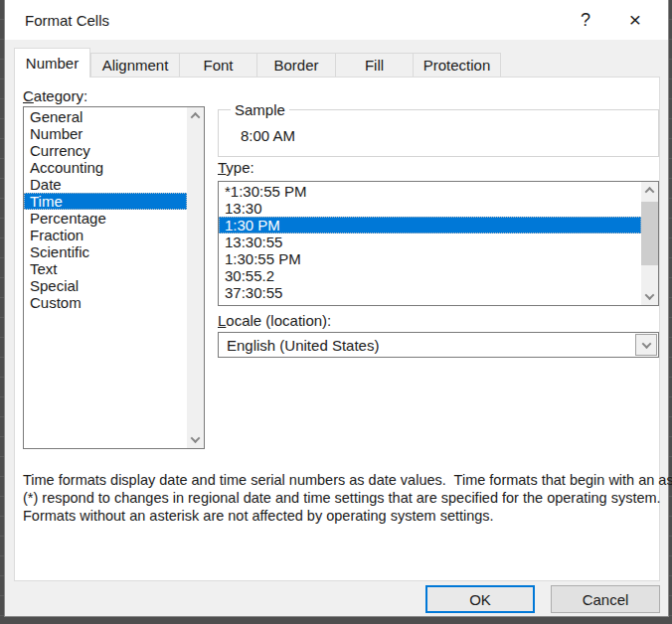 This screenshot has width=672, height=624. Describe the element at coordinates (105, 117) in the screenshot. I see `list-item: General` at that location.